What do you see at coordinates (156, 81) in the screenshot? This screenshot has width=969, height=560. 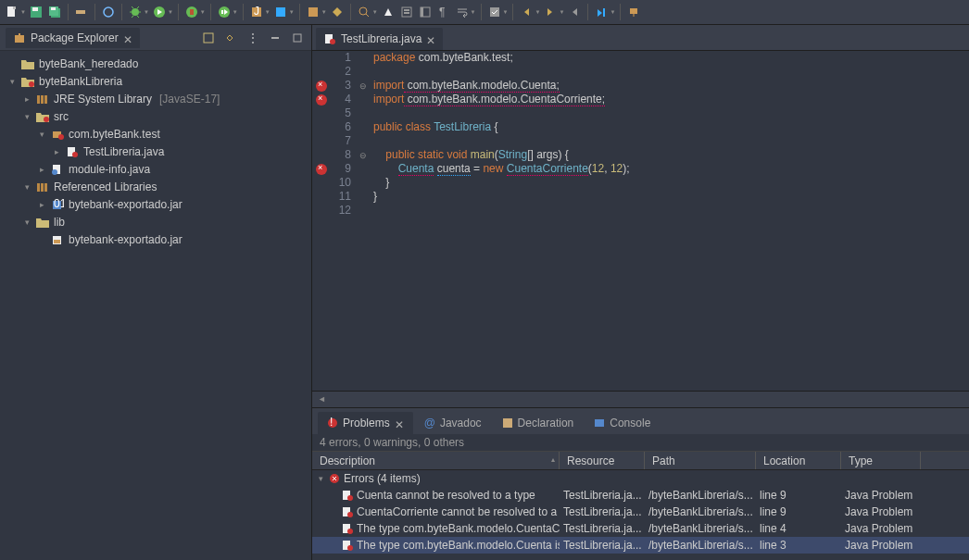 I see `tree-project: ▾byteBankLibreria` at bounding box center [156, 81].